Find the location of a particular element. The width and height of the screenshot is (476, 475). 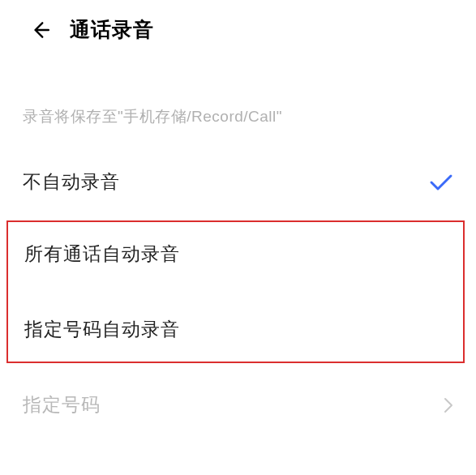

page-title: 通话录音 is located at coordinates (112, 29).